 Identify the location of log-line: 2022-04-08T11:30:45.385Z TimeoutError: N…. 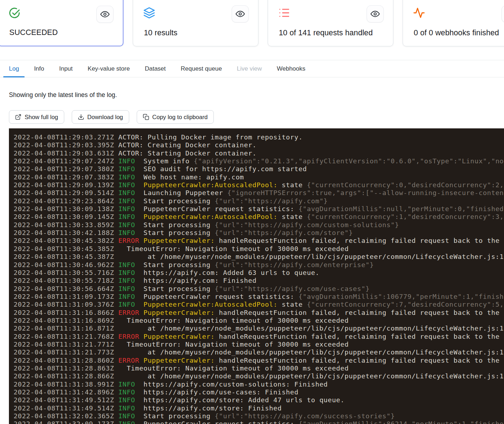
(259, 249).